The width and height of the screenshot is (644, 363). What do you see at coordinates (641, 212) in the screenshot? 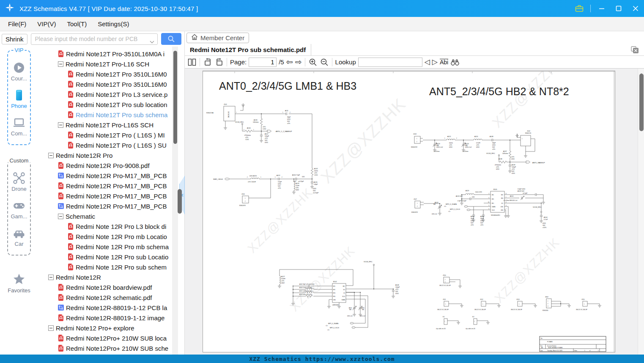
I see `pdf-scrollbar` at bounding box center [641, 212].